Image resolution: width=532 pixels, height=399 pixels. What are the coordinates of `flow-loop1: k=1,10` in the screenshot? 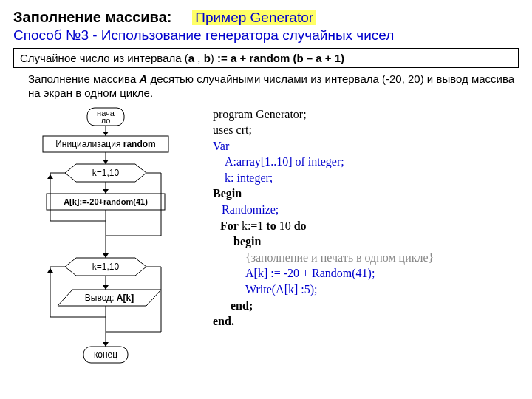 It's located at (106, 173).